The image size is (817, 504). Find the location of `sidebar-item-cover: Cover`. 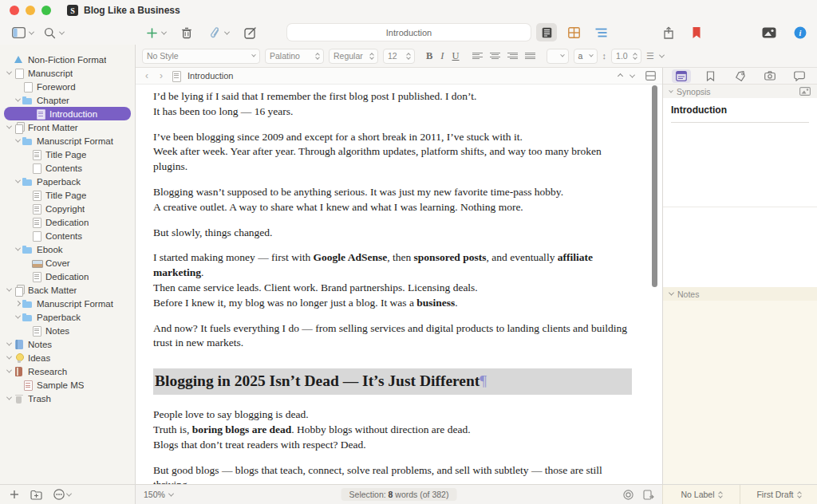

sidebar-item-cover: Cover is located at coordinates (67, 263).